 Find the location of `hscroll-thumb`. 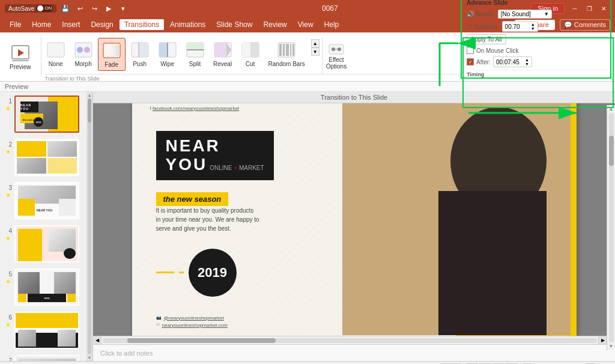

hscroll-thumb is located at coordinates (202, 341).